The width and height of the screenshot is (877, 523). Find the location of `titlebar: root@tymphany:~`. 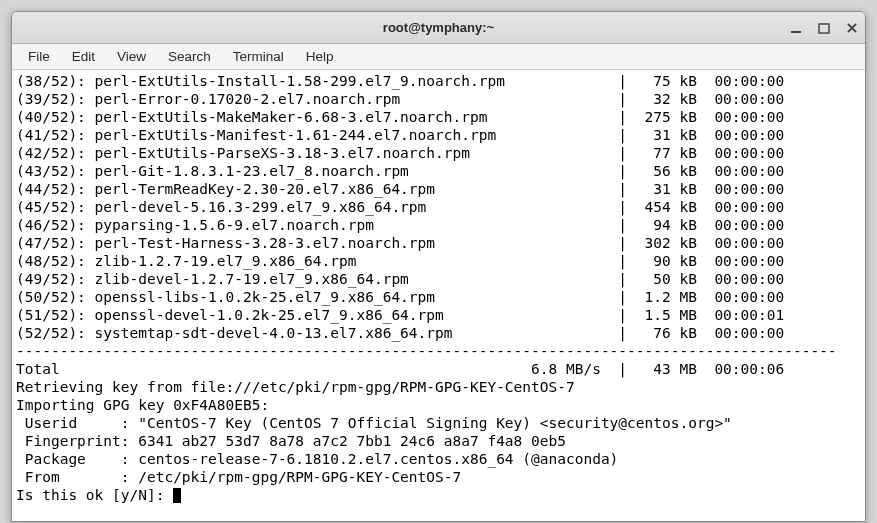

titlebar: root@tymphany:~ is located at coordinates (438, 28).